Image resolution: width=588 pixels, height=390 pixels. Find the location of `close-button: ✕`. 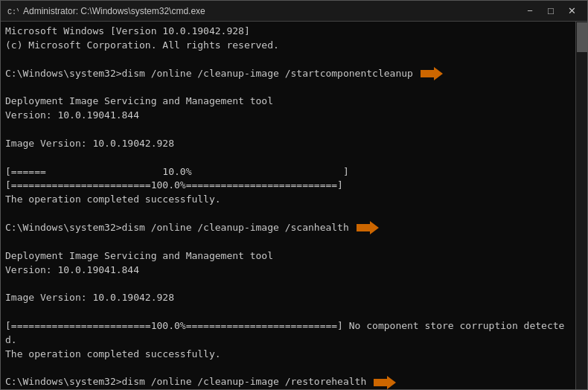

close-button: ✕ is located at coordinates (572, 11).